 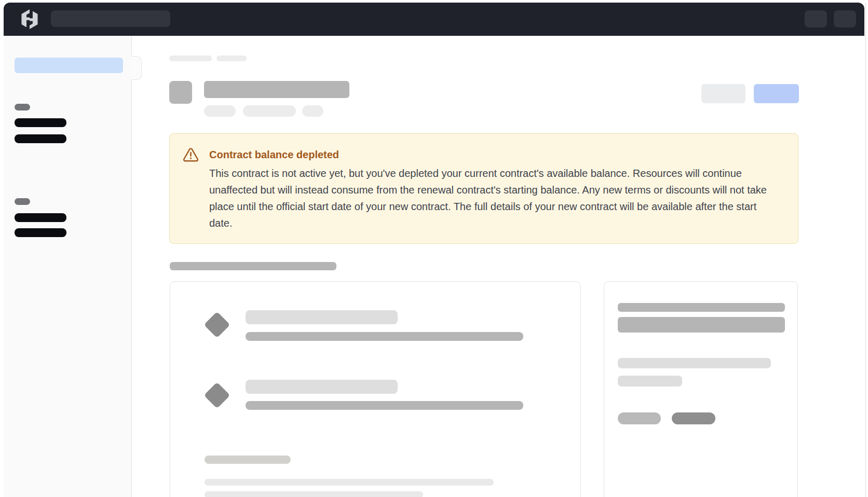 I want to click on secondary-button-skeleton, so click(x=724, y=93).